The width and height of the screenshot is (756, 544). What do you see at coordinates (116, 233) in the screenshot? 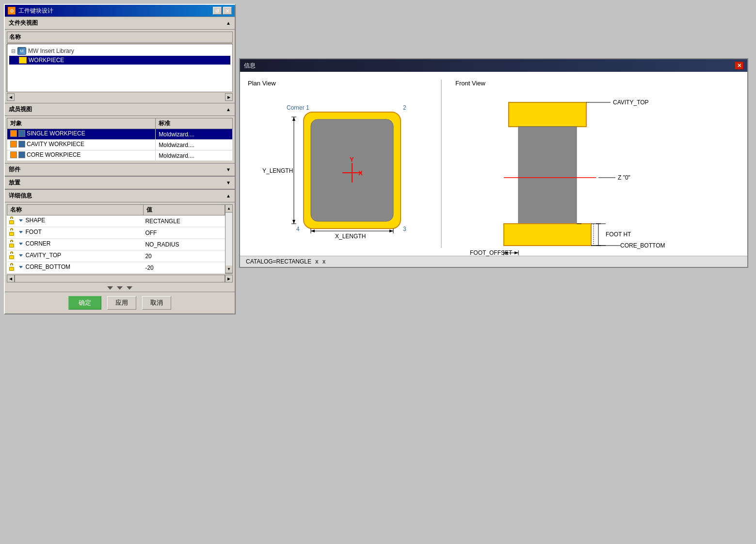
I see `table-row: FOOT OFF` at bounding box center [116, 233].